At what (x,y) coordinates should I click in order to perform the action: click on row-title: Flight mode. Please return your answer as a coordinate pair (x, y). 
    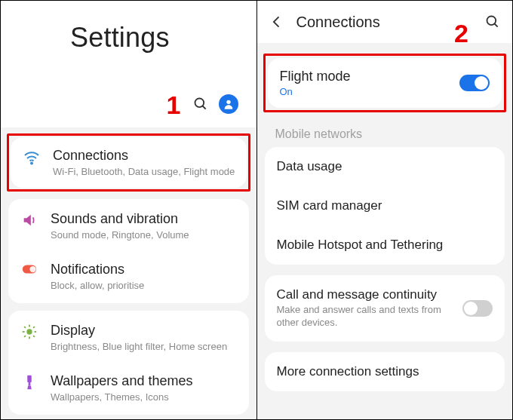
    Looking at the image, I should click on (370, 77).